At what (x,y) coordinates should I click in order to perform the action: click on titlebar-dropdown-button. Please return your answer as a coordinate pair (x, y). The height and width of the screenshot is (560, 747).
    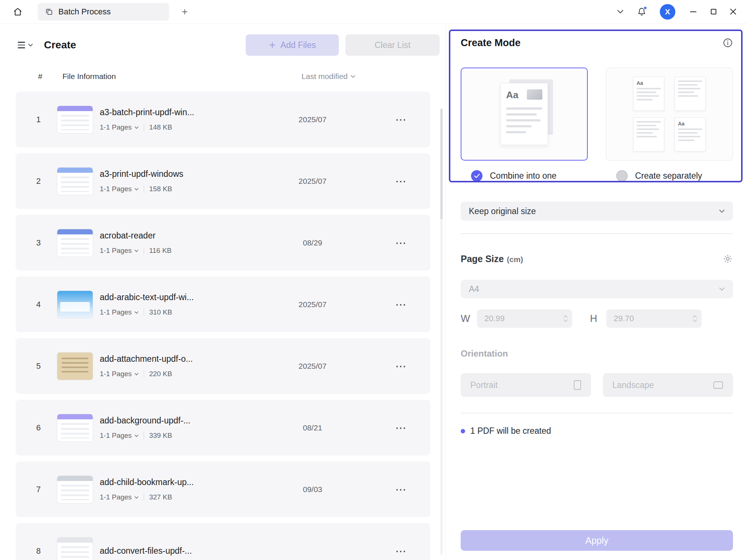
    Looking at the image, I should click on (620, 12).